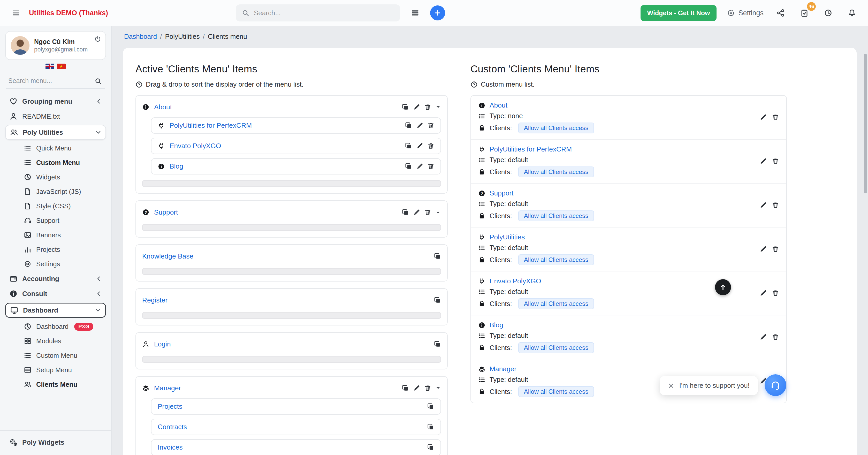 Image resolution: width=868 pixels, height=455 pixels. Describe the element at coordinates (723, 287) in the screenshot. I see `scroll-to-top-button` at that location.